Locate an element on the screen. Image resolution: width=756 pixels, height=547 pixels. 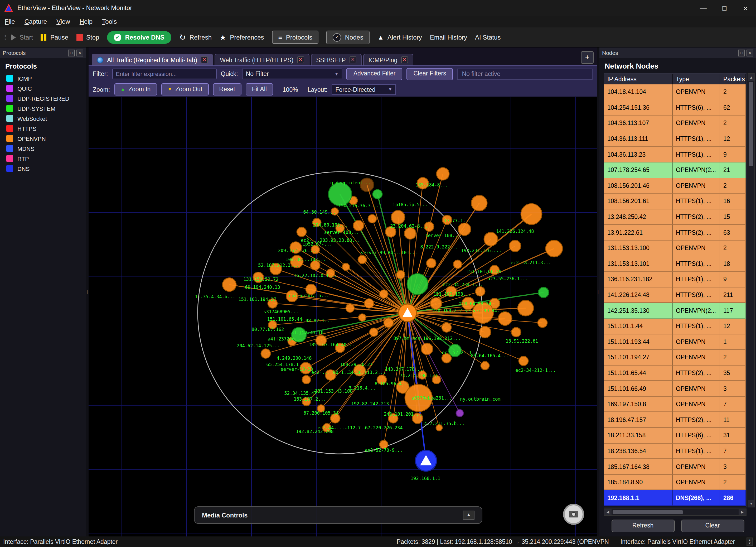
left-resize-handle: ⁞ is located at coordinates (87, 292).